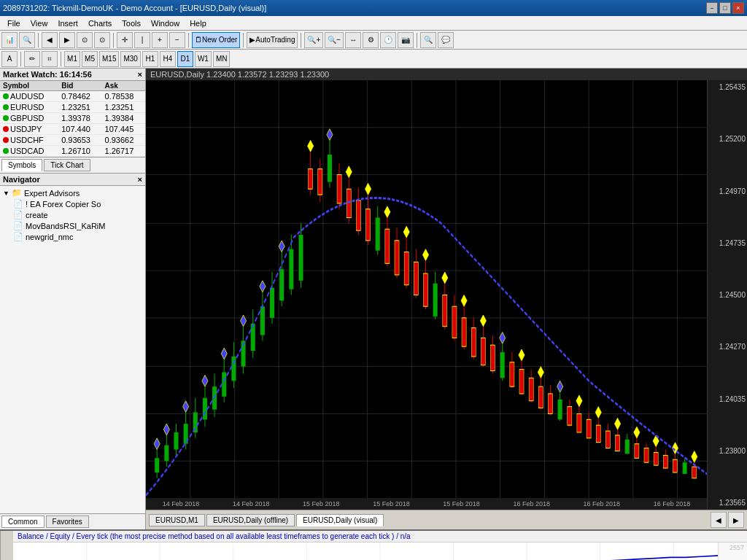 This screenshot has width=747, height=560. Describe the element at coordinates (131, 23) in the screenshot. I see `menu-tools: Tools` at that location.